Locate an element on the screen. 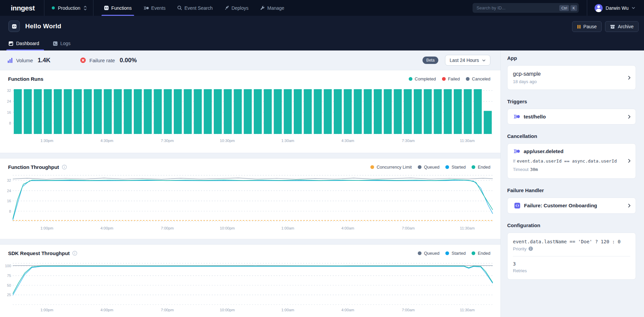 The width and height of the screenshot is (644, 317). cancellation-card: app/user.deleted If event.data.userId ==… is located at coordinates (571, 161).